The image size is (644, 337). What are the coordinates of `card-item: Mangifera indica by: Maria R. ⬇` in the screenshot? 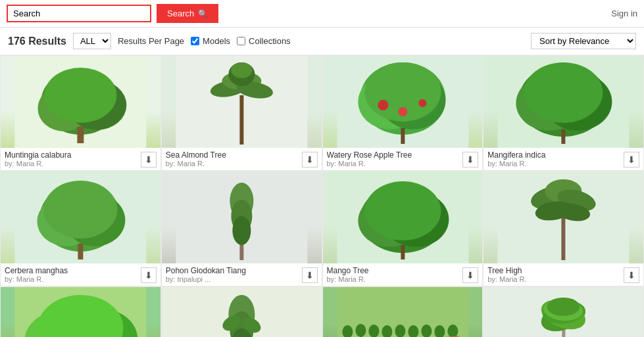 It's located at (563, 113).